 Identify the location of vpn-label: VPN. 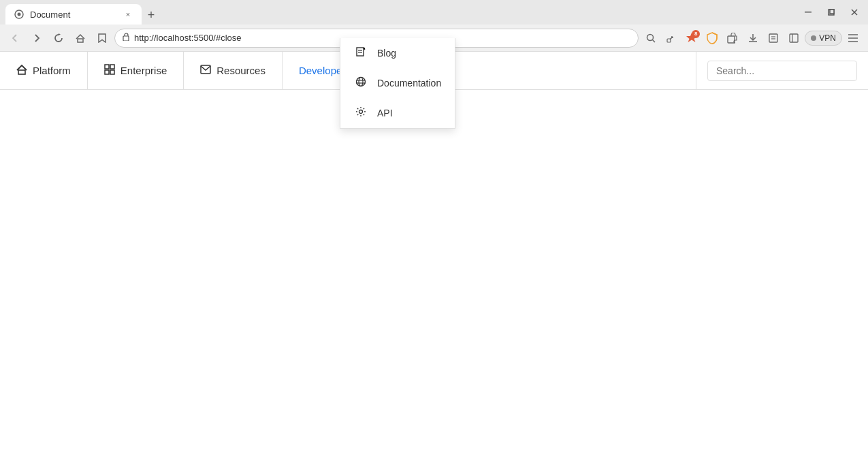
(828, 38).